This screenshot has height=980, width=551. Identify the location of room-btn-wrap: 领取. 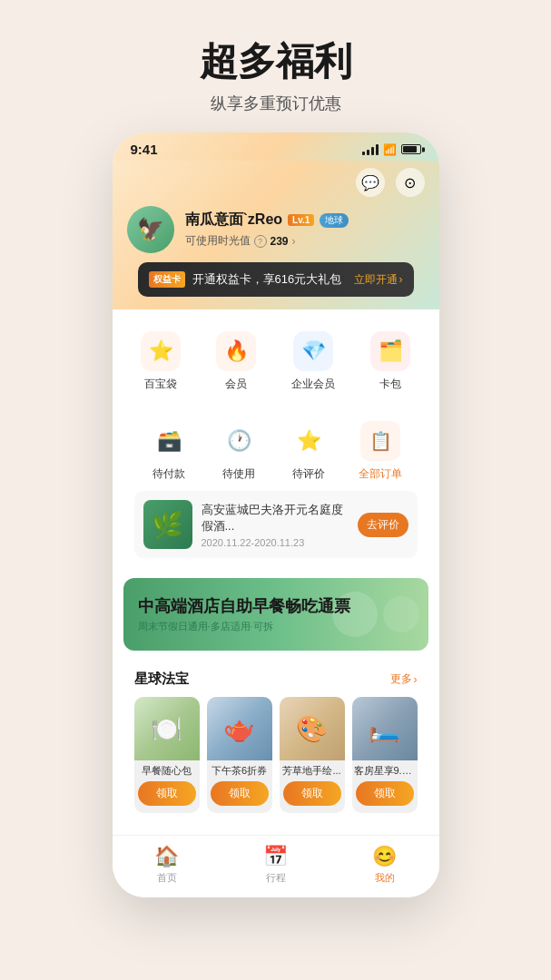
(385, 797).